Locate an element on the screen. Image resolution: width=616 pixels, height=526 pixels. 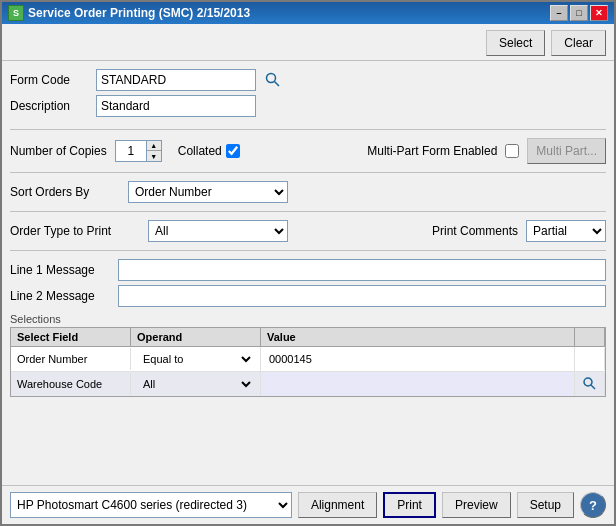
multipart-checkbox is located at coordinates (512, 151).